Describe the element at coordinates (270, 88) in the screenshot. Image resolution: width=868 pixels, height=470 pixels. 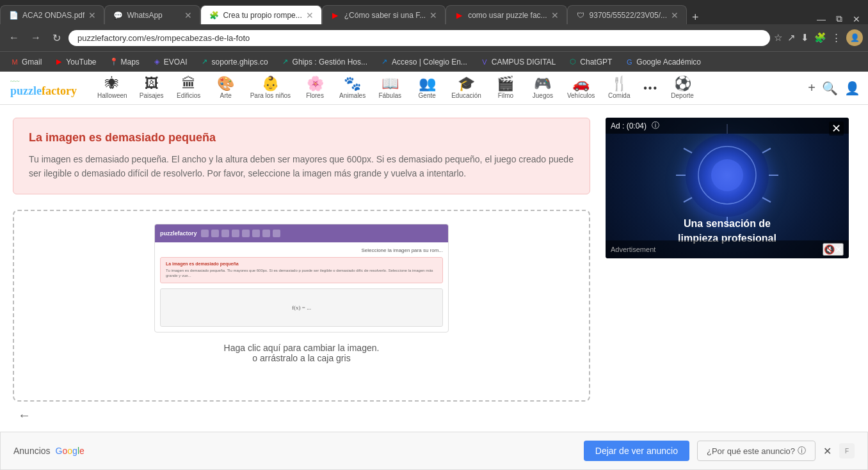
I see `nav-ninos: 👶 Para los niños` at that location.